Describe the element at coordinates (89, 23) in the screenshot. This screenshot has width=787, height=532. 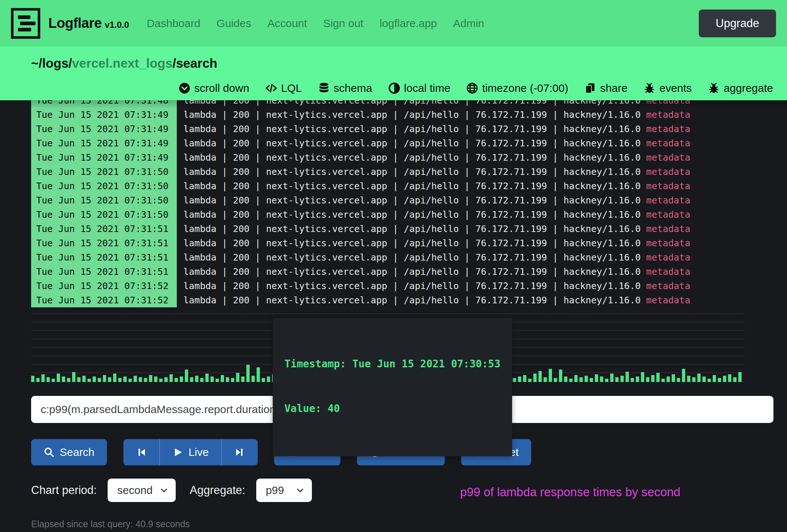
I see `brand-link: Logflare v1.0.0` at that location.